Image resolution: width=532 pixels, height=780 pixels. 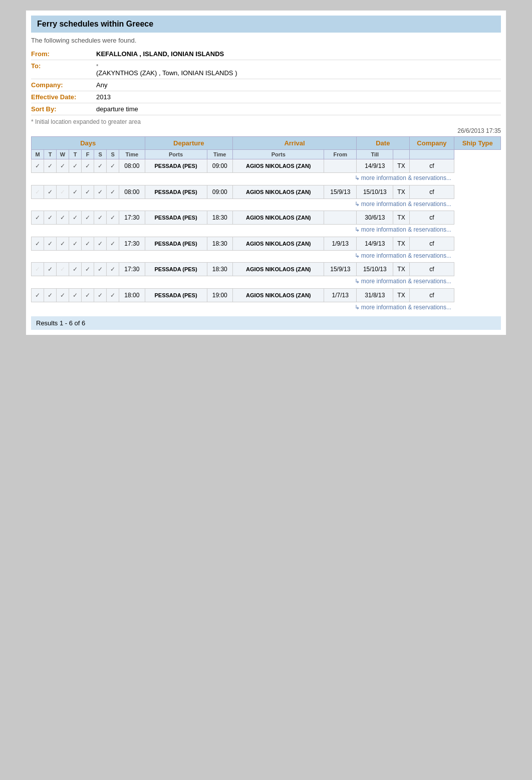 I want to click on day-w: W, so click(x=63, y=154).